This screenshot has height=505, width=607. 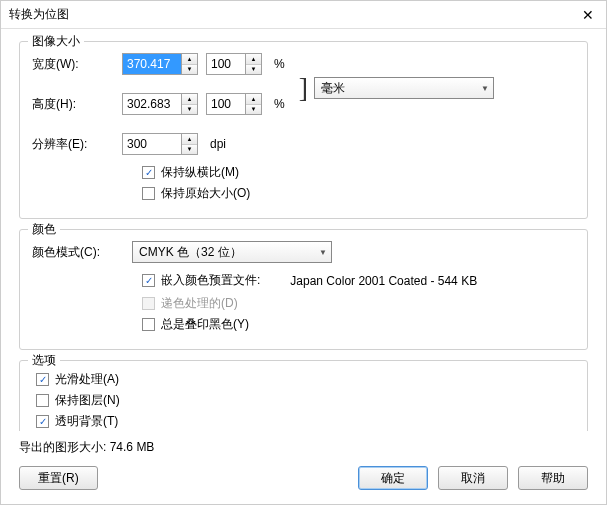 What do you see at coordinates (62, 447) in the screenshot?
I see `export-size-label: 导出的图形大小:` at bounding box center [62, 447].